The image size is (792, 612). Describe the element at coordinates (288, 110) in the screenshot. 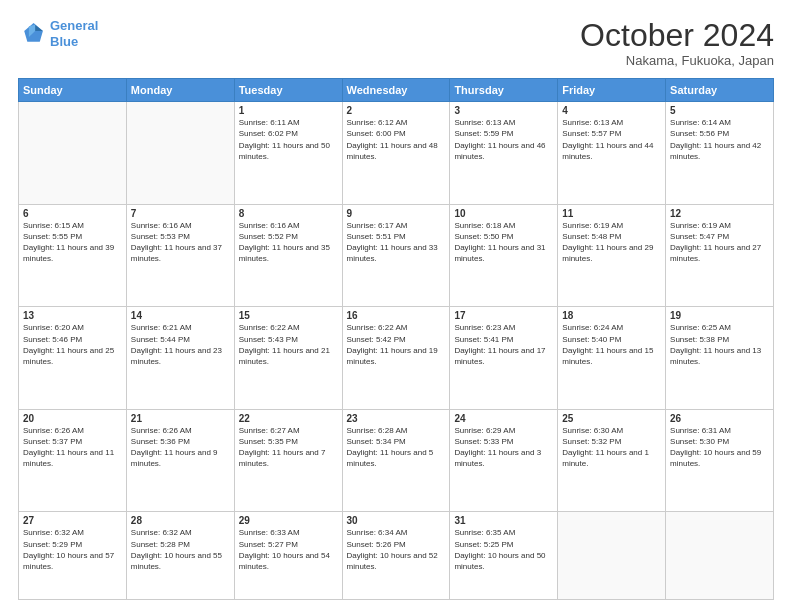

I see `day-number: 1` at that location.